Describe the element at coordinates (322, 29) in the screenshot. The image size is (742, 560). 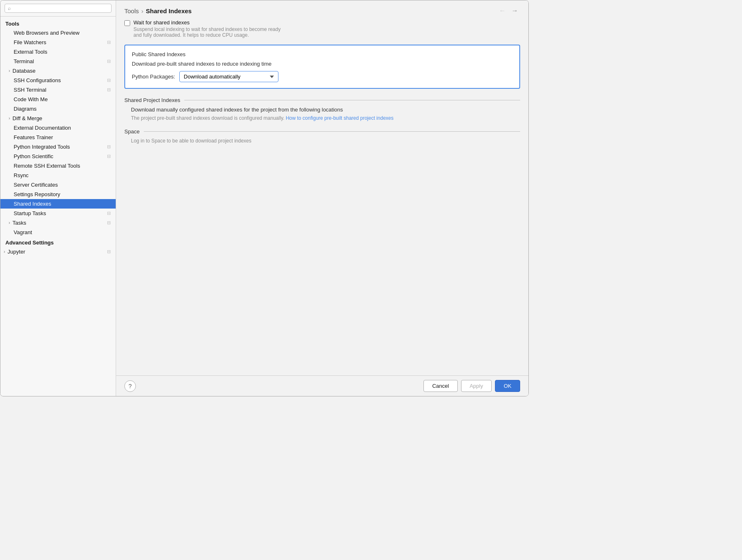
I see `wait-for-indexes-section: Wait for shared indexes Suspend local in…` at that location.